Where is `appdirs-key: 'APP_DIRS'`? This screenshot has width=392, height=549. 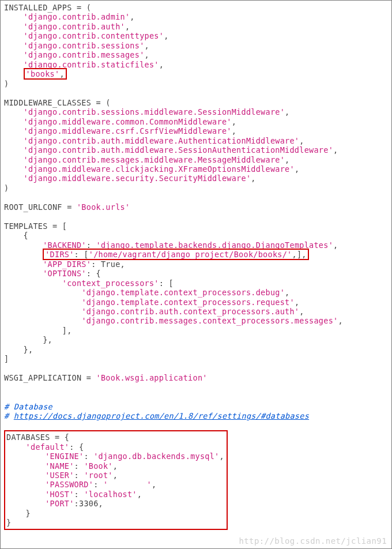
appdirs-key: 'APP_DIRS' is located at coordinates (67, 264).